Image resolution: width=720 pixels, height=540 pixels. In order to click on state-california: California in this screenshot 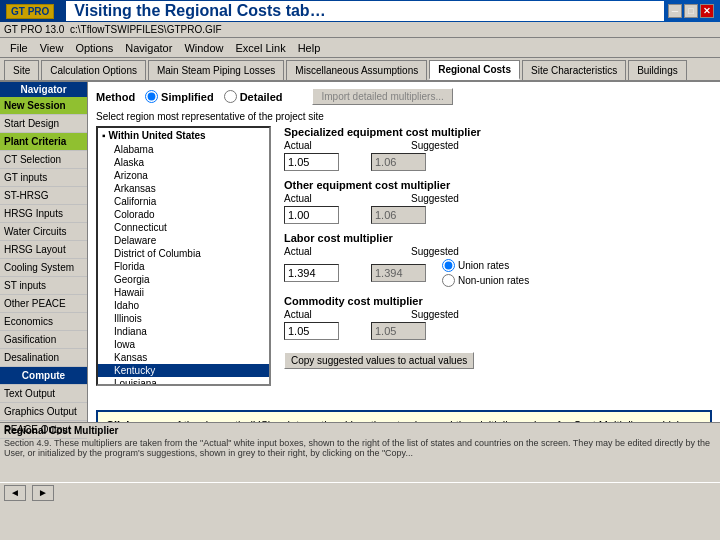, I will do `click(184, 202)`.